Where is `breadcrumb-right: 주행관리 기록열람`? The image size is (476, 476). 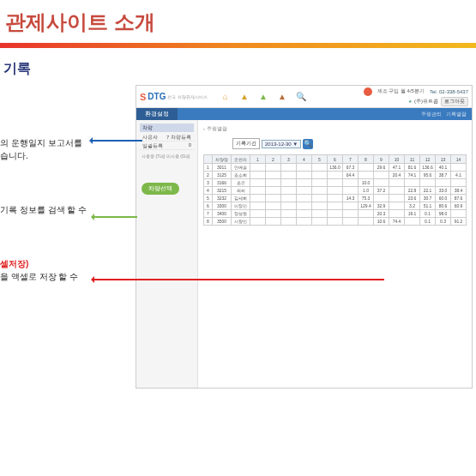 breadcrumb-right: 주행관리 기록열람 is located at coordinates (446, 115).